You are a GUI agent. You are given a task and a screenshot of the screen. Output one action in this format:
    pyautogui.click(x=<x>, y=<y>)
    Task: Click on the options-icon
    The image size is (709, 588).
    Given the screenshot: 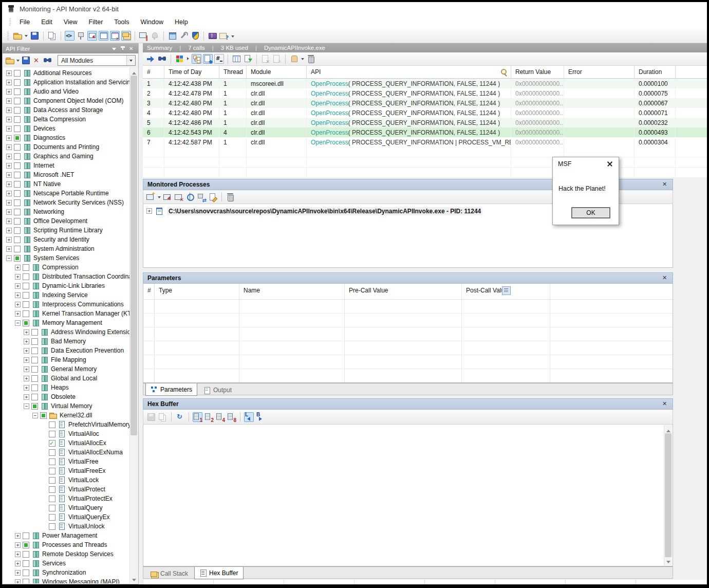 What is the action you would take?
    pyautogui.click(x=184, y=36)
    